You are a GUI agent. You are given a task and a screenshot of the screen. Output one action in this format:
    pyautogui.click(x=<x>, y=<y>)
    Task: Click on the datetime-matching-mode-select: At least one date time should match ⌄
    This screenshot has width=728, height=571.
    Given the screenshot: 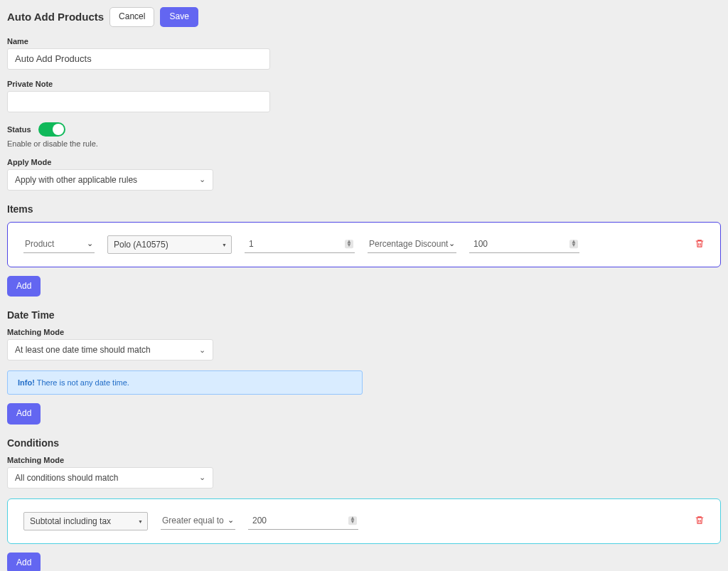 What is the action you would take?
    pyautogui.click(x=110, y=350)
    